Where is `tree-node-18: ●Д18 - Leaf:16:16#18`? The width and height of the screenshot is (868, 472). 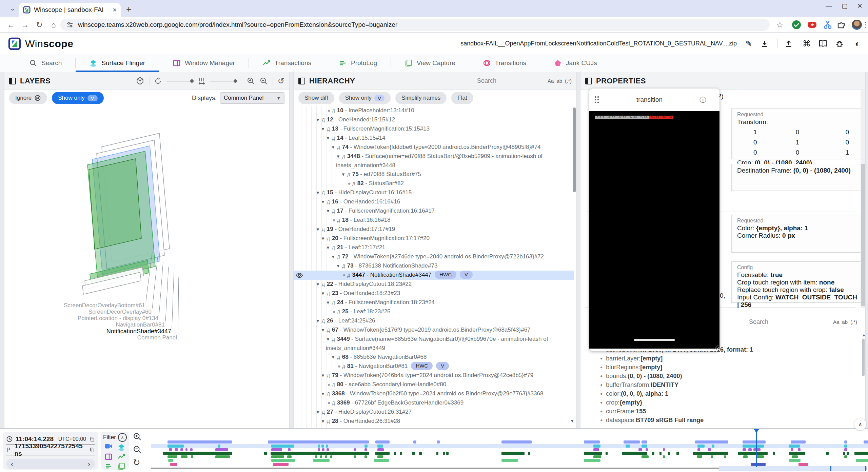
tree-node-18: ●Д18 - Leaf:16:16#18 is located at coordinates (434, 220).